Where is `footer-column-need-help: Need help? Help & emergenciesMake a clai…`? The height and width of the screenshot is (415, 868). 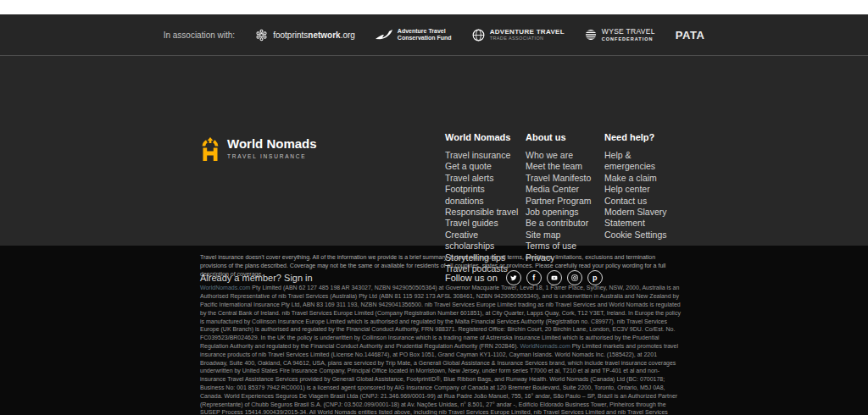 footer-column-need-help: Need help? Help & emergenciesMake a clai… is located at coordinates (640, 186).